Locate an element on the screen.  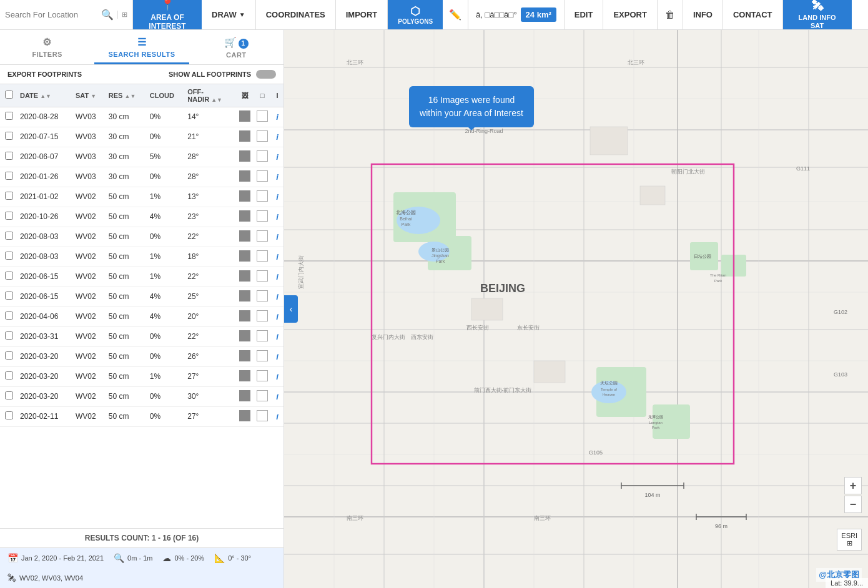
search-expand-icon: ⊞ is located at coordinates (122, 15).